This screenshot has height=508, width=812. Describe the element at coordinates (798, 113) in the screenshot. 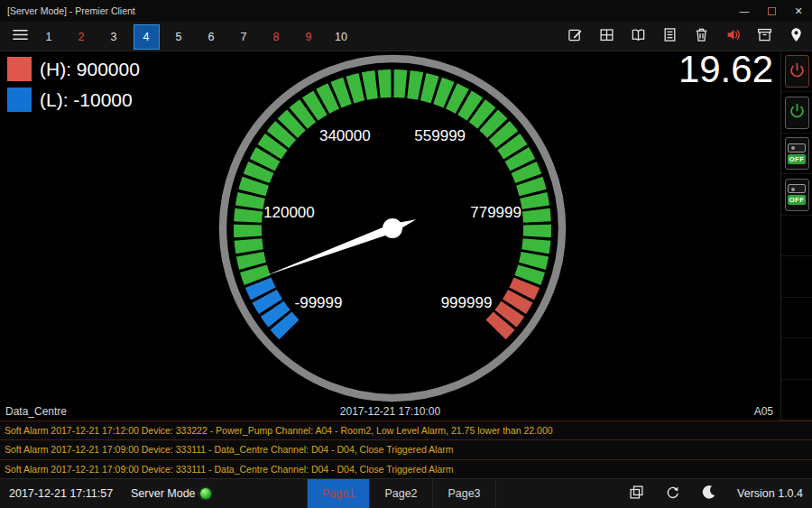

I see `power-button-green` at that location.